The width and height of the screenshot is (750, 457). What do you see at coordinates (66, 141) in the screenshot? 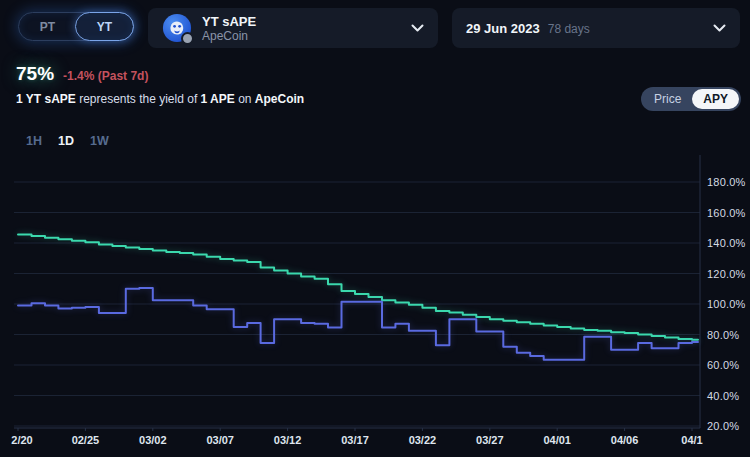
I see `interval-tab-1d: 1D` at bounding box center [66, 141].